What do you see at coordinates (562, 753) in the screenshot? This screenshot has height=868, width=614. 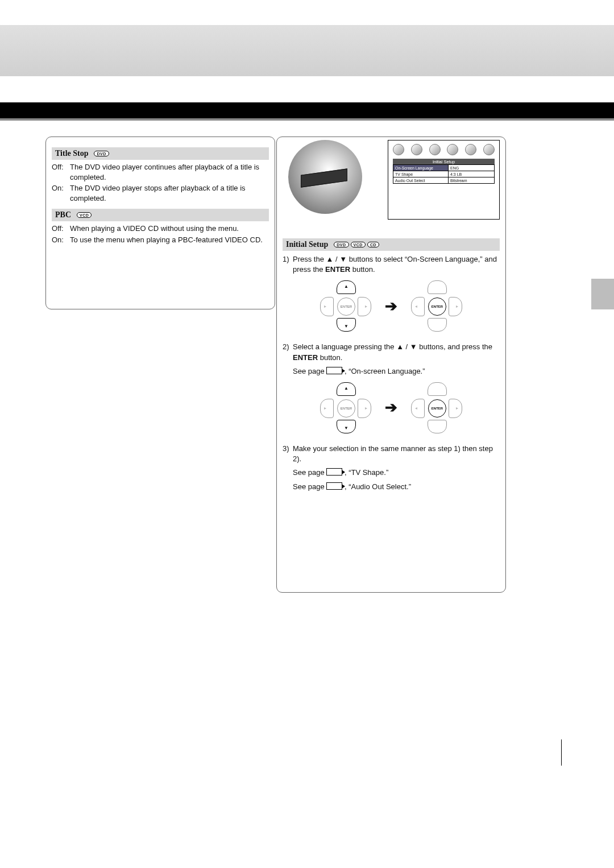 I see `page-footer-mark` at bounding box center [562, 753].